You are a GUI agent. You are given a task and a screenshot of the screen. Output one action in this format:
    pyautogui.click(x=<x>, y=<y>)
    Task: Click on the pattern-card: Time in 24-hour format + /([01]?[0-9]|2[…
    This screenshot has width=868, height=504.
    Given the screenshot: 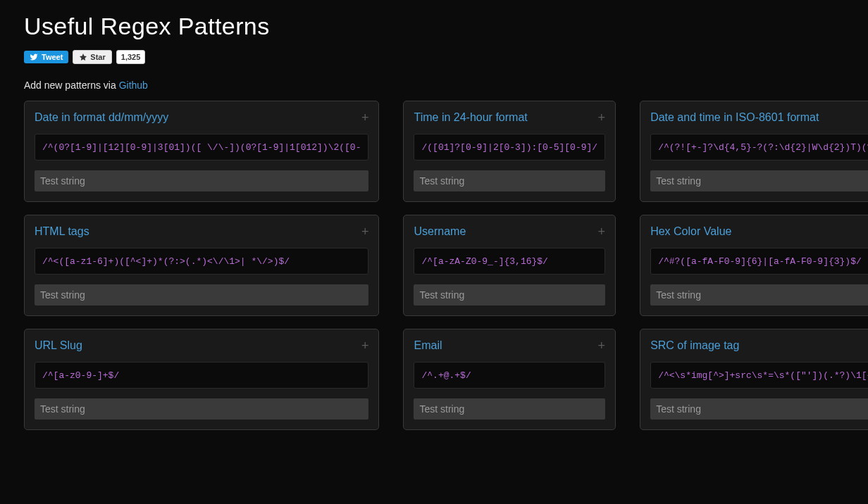 What is the action you would take?
    pyautogui.click(x=509, y=151)
    